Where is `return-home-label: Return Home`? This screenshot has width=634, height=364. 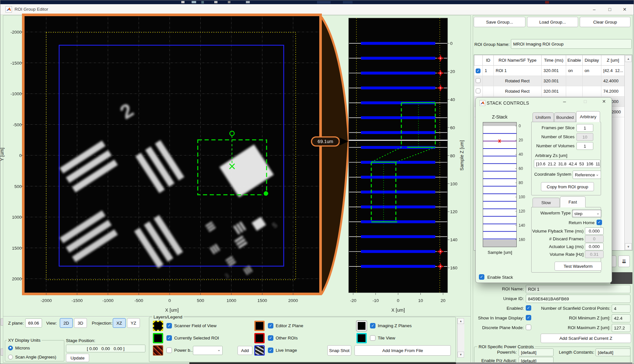
return-home-label: Return Home is located at coordinates (570, 223).